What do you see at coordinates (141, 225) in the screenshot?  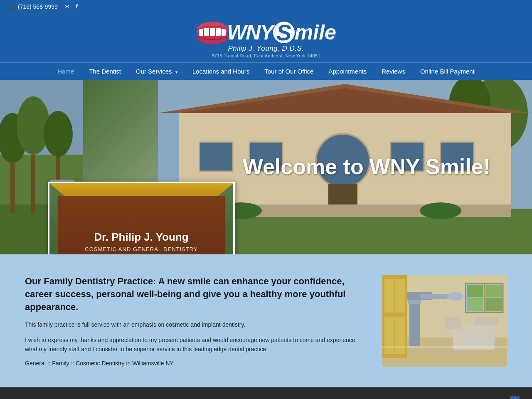 I see `sign-board: Dr. Philip J. Young COSMETIC AND GENERAL…` at bounding box center [141, 225].